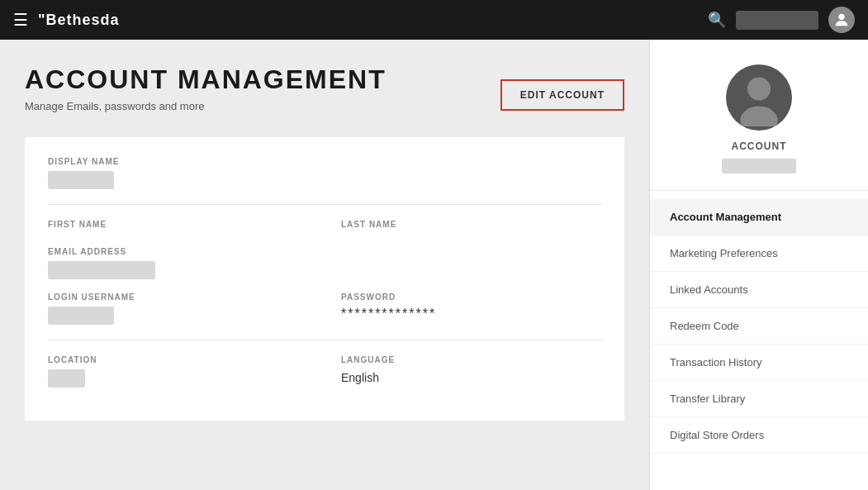 Image resolution: width=868 pixels, height=490 pixels. Describe the element at coordinates (471, 309) in the screenshot. I see `password-field: Password **************` at that location.